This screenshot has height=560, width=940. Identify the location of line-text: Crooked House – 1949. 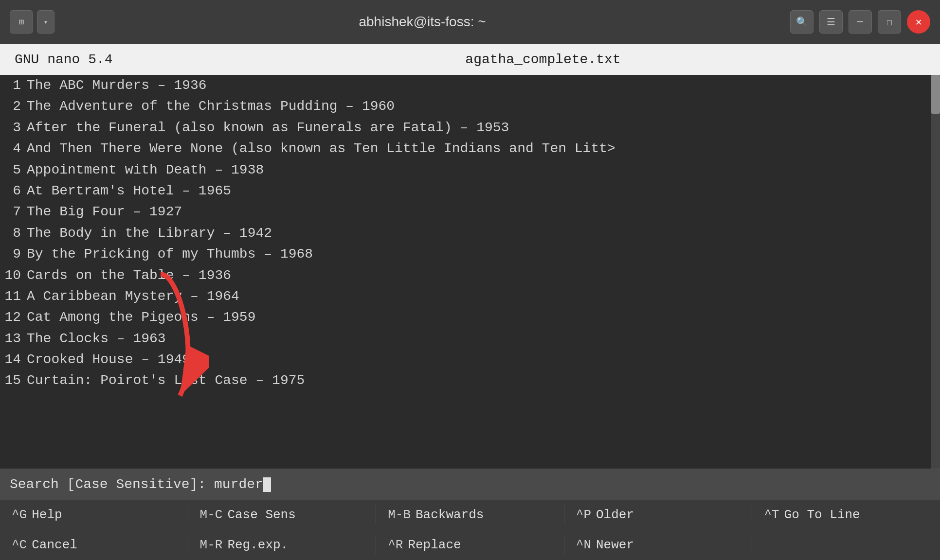
(108, 360).